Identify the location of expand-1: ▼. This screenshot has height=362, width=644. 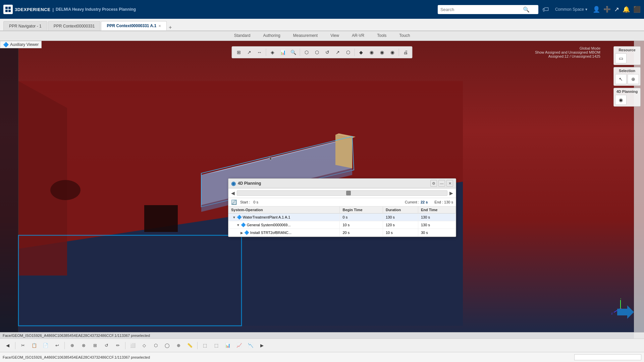
(239, 225).